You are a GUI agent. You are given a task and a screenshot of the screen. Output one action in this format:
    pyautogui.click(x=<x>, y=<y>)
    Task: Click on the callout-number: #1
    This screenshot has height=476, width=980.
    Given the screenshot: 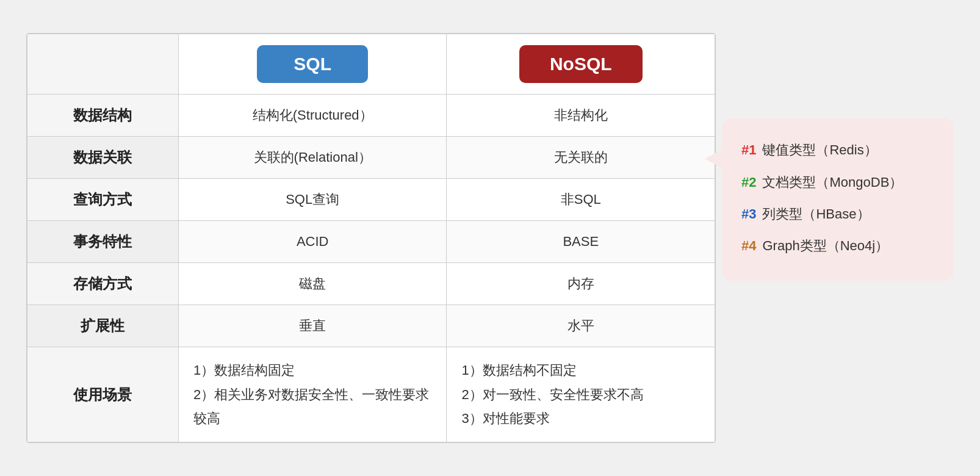 What is the action you would take?
    pyautogui.click(x=749, y=150)
    